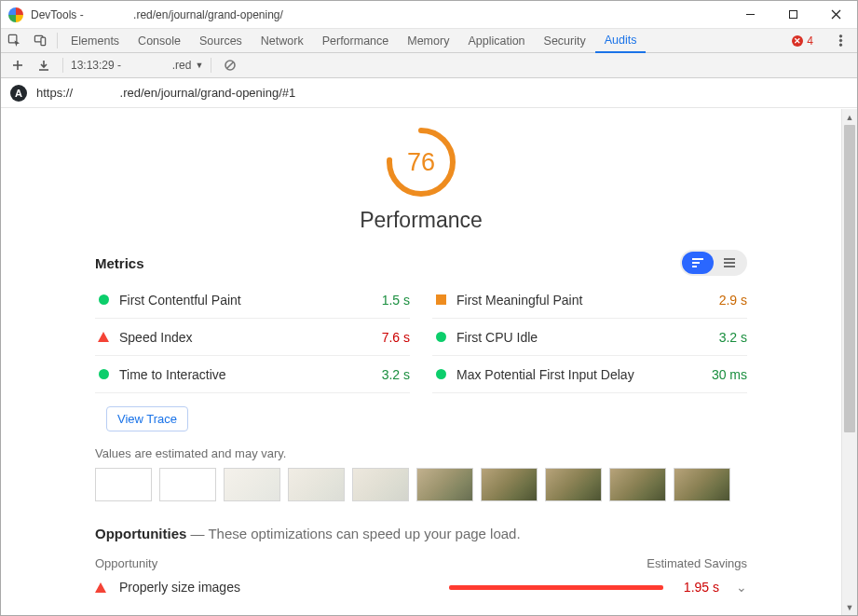 The image size is (858, 616). Describe the element at coordinates (230, 65) in the screenshot. I see `clear-audit-button` at that location.